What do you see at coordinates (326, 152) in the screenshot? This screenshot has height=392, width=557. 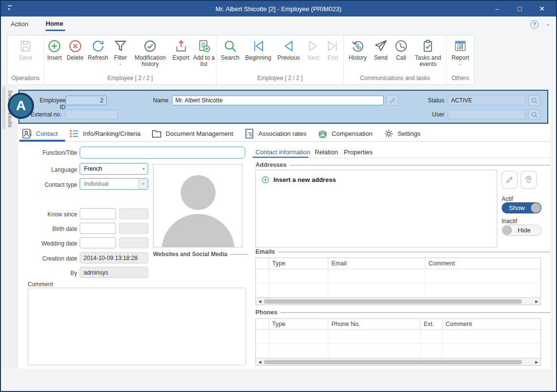 I see `subtab-relation: Relation` at bounding box center [326, 152].